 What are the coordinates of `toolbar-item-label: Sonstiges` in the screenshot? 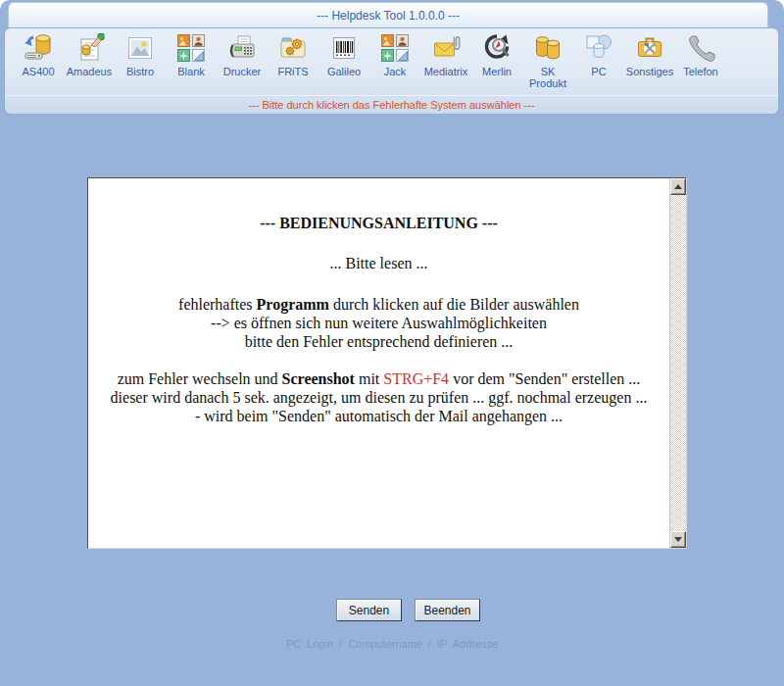 It's located at (650, 72).